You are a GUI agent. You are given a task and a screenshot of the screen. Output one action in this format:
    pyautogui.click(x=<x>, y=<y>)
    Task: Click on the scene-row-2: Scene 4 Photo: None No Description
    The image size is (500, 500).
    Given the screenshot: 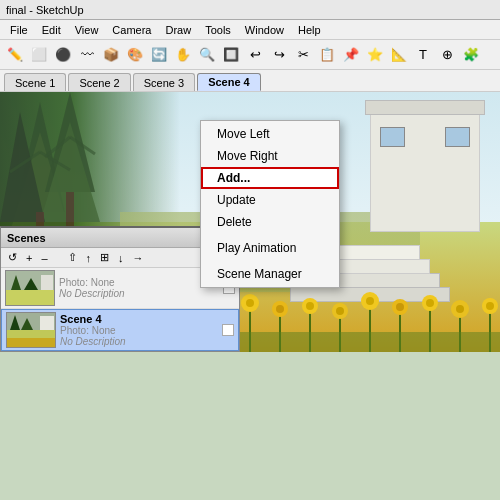 What is the action you would take?
    pyautogui.click(x=120, y=330)
    